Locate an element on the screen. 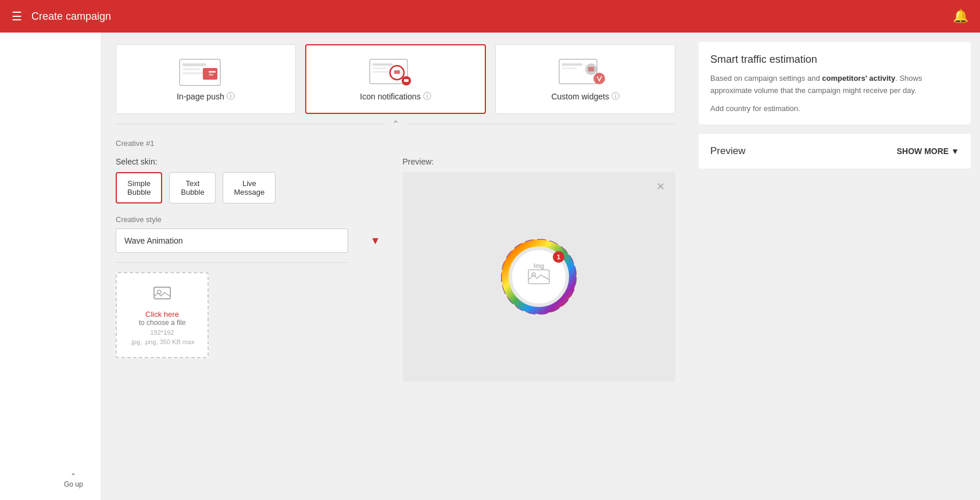  preview-close-icon: ✕ is located at coordinates (660, 187).